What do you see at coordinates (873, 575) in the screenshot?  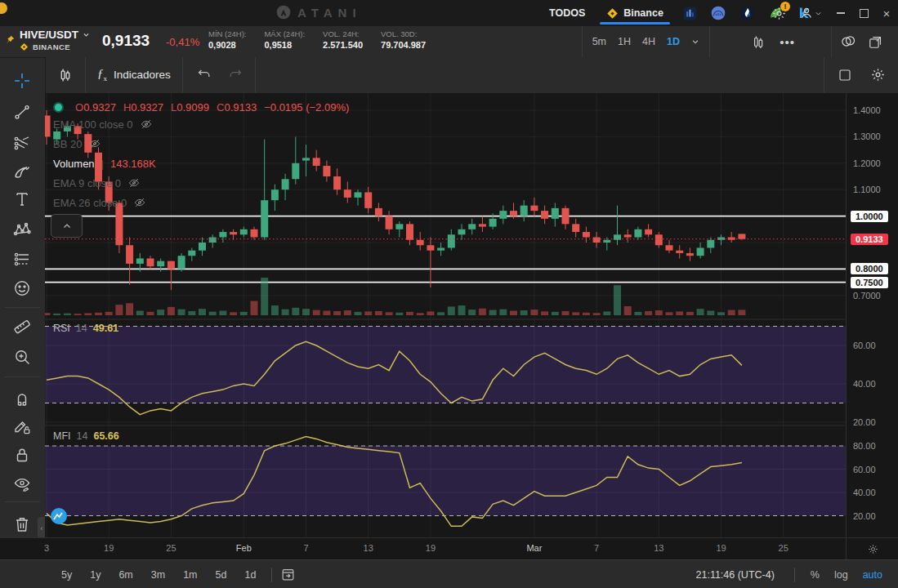 I see `auto-scale-button: auto` at bounding box center [873, 575].